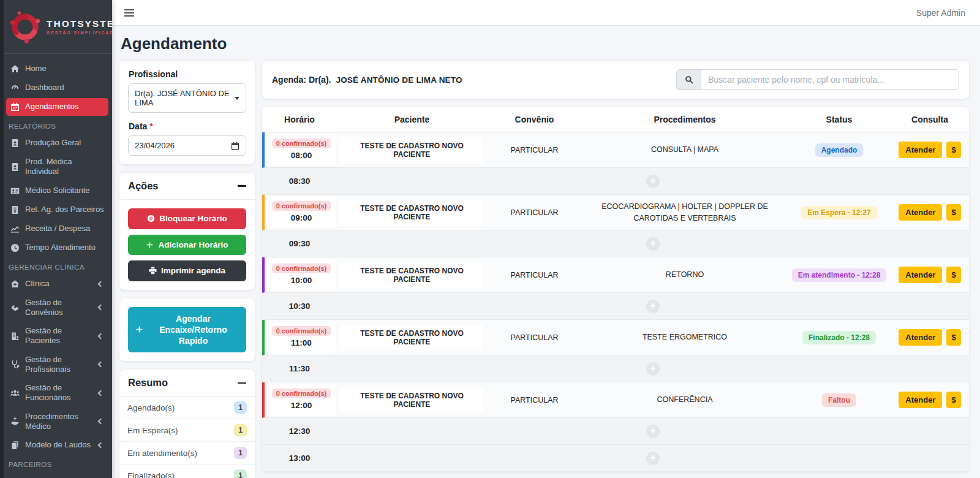 This screenshot has height=478, width=980. I want to click on sidebar-item-rel-ag-dos-parceiros: Rel. Ag. dos Parceiros, so click(58, 210).